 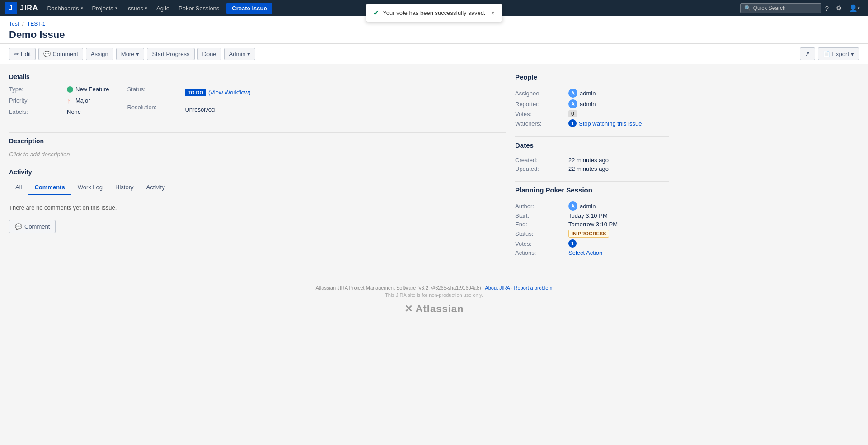 I want to click on nav-poker-sessions: Poker Sessions, so click(x=199, y=8).